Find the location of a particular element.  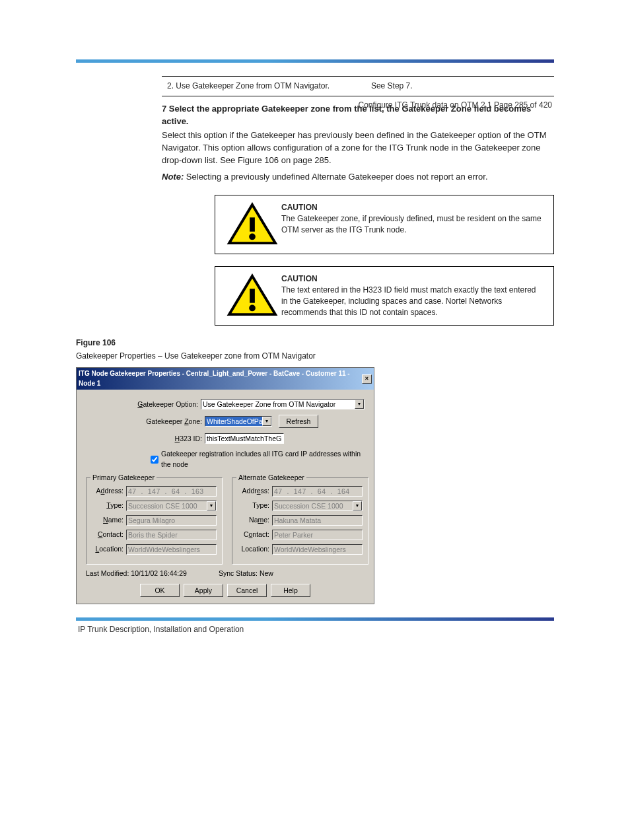

primary-type-label: Type: is located at coordinates (109, 506).